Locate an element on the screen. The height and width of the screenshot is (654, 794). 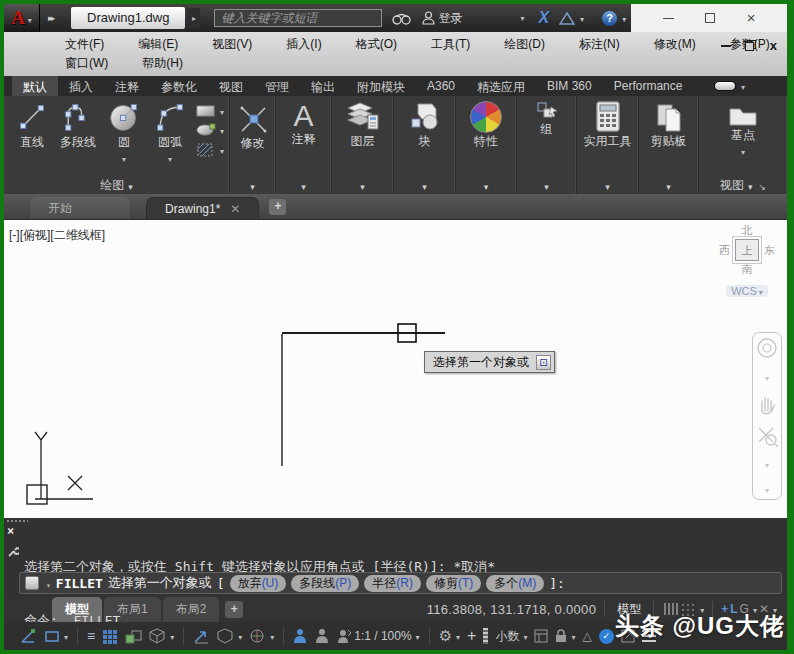
lock-ui-button is located at coordinates (565, 636).